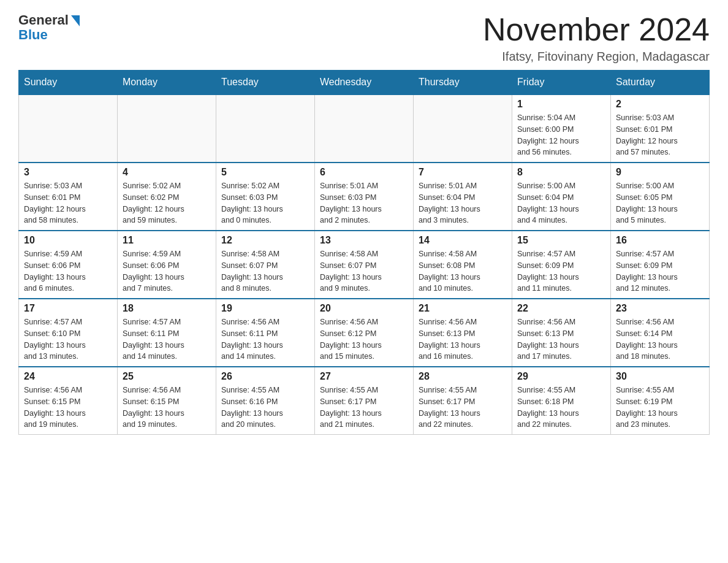 This screenshot has height=563, width=728. What do you see at coordinates (596, 38) in the screenshot?
I see `title-section: November 2024 Ifatsy, Fitovinany Region,…` at bounding box center [596, 38].